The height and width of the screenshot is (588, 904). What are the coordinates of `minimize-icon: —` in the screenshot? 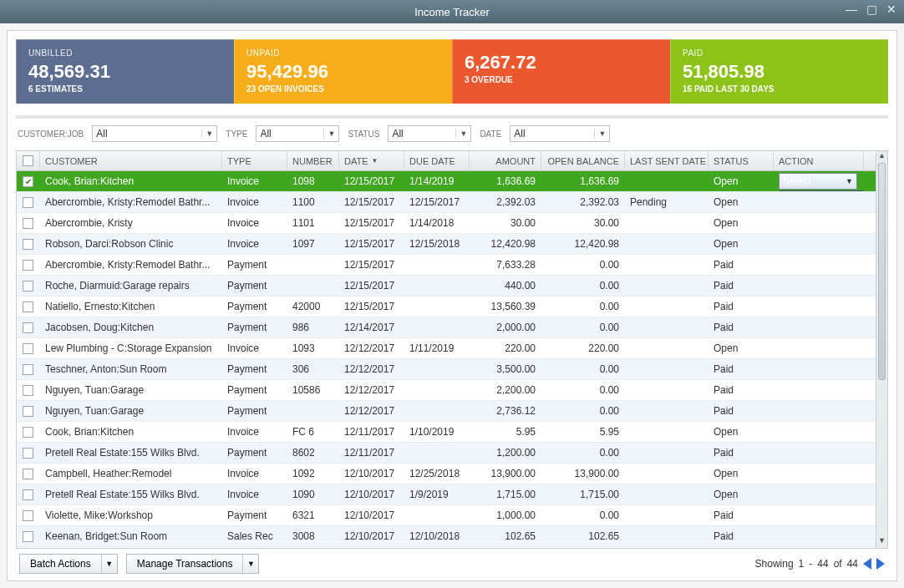 It's located at (851, 10).